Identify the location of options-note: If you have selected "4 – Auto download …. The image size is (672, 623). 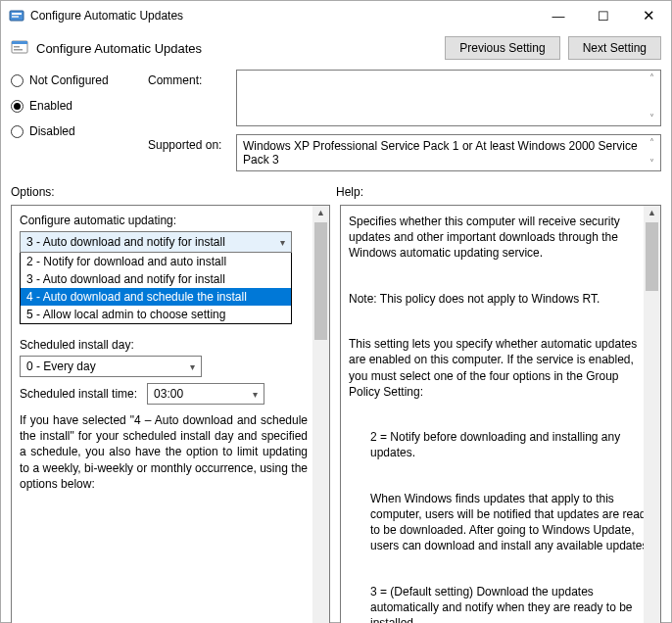
(164, 453).